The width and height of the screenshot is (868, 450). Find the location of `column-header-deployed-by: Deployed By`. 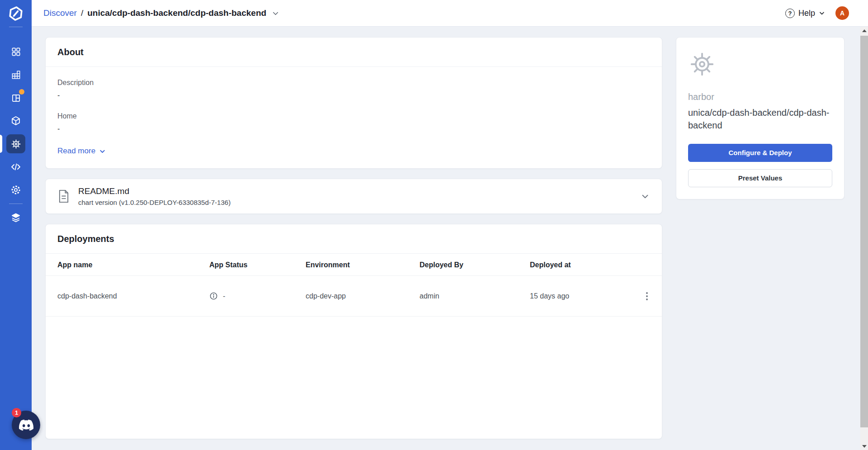

column-header-deployed-by: Deployed By is located at coordinates (475, 265).